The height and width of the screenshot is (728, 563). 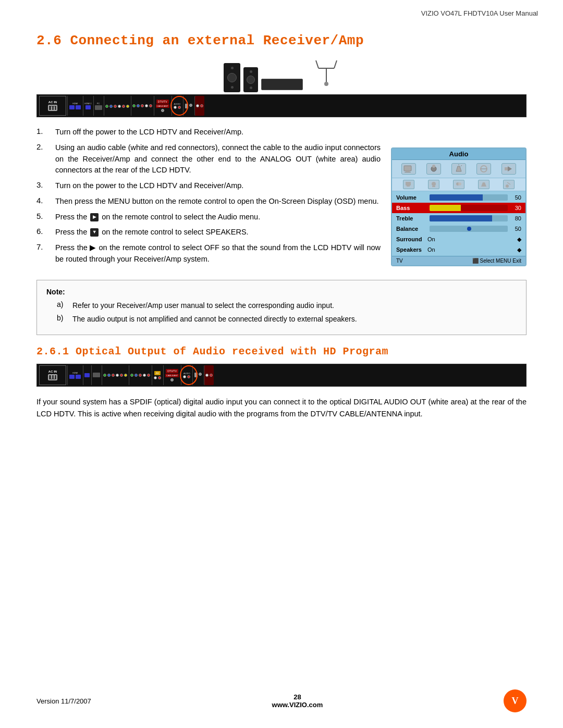 I want to click on footer-page: 28, so click(x=298, y=697).